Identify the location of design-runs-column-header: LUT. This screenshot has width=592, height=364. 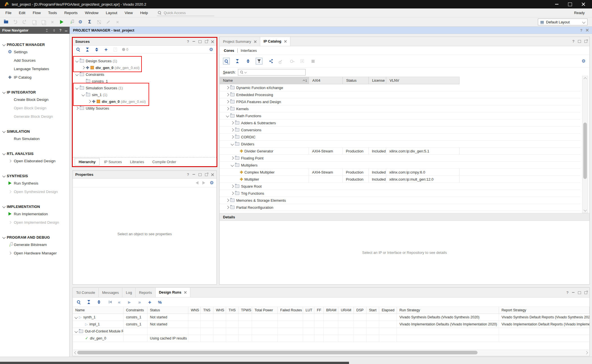
(309, 310).